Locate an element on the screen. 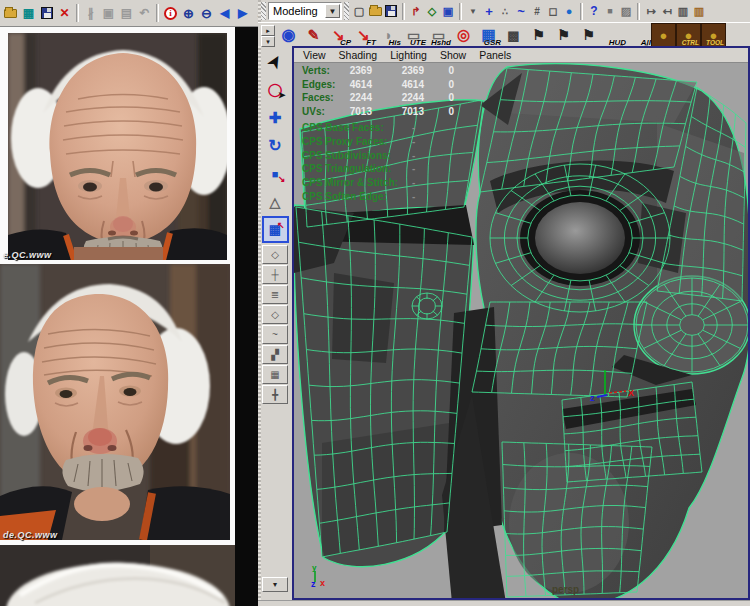 The width and height of the screenshot is (750, 606). new-scene-icon: ▢ is located at coordinates (359, 12).